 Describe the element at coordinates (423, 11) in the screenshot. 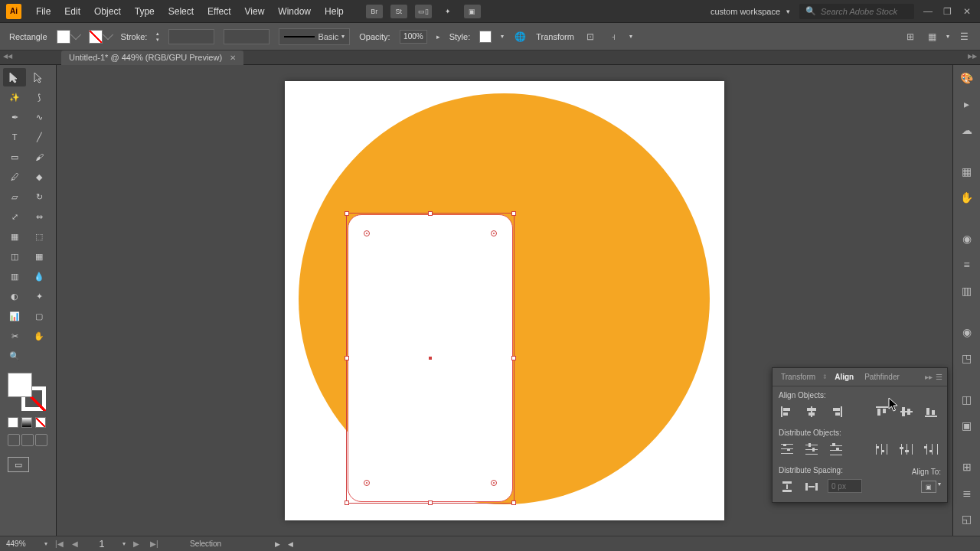

I see `arrange-docs-icon: ▭▯` at that location.